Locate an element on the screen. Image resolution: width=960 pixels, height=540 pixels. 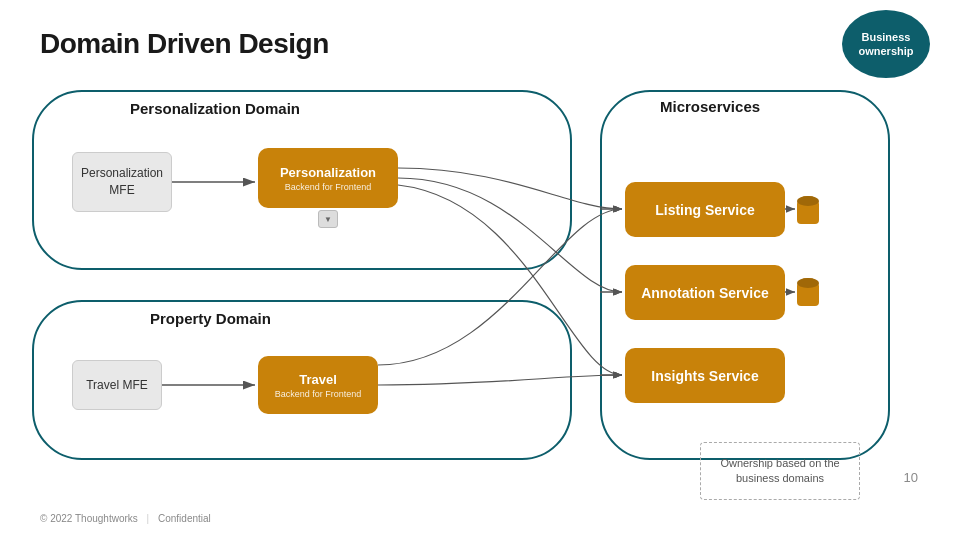
footnote-confidential: Confidential is located at coordinates (184, 518).